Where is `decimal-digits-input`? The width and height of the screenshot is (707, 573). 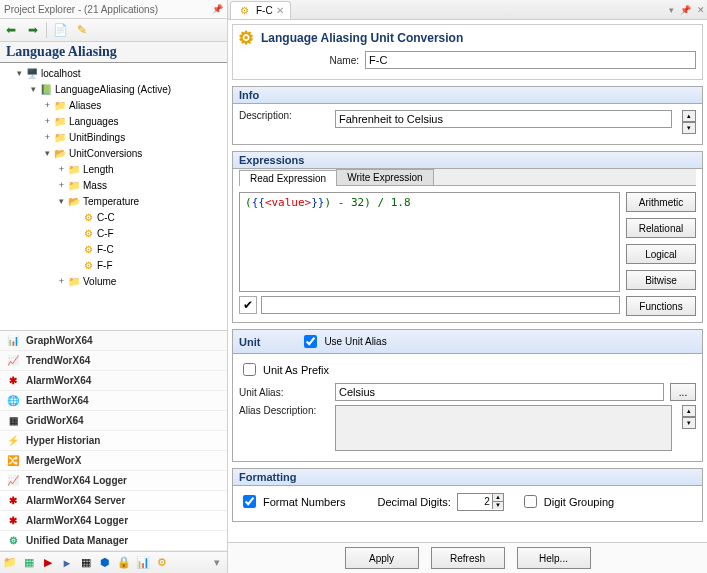
decimal-digits-input is located at coordinates (475, 502).